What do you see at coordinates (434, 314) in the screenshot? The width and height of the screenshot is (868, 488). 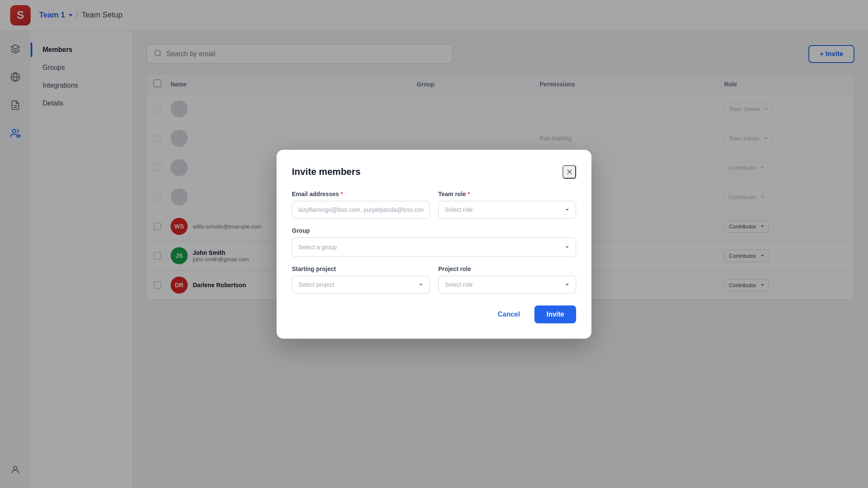 I see `modal-actions: Cancel Invite` at bounding box center [434, 314].